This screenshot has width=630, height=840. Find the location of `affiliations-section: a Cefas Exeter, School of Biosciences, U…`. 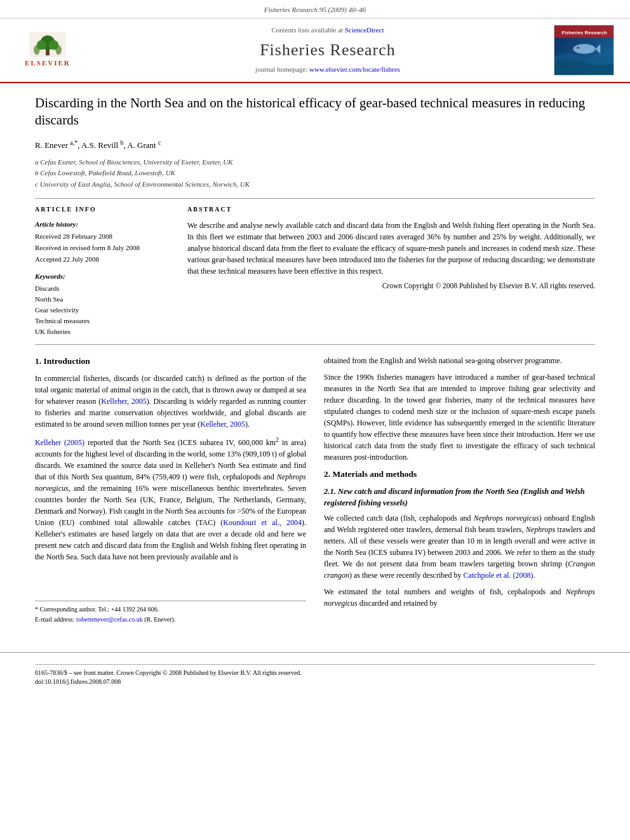

affiliations-section: a Cefas Exeter, School of Biosciences, U… is located at coordinates (315, 173).